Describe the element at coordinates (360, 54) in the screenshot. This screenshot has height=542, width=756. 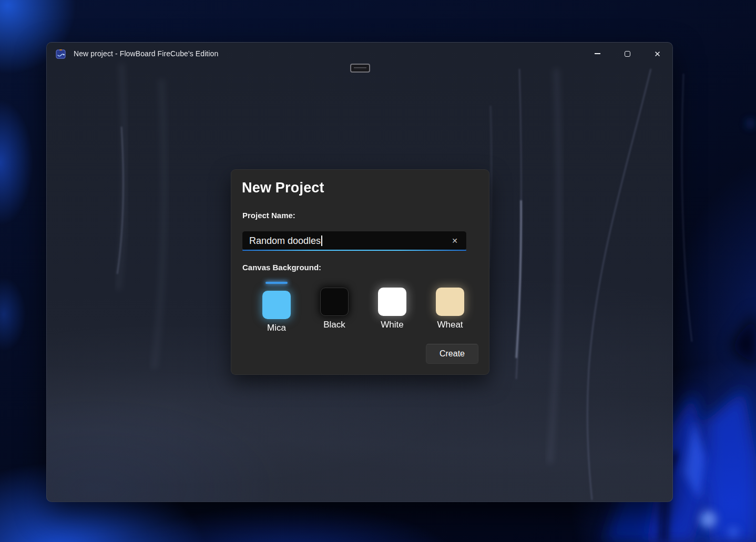
I see `titlebar: New project - FlowBoard FireCube's Editi…` at that location.